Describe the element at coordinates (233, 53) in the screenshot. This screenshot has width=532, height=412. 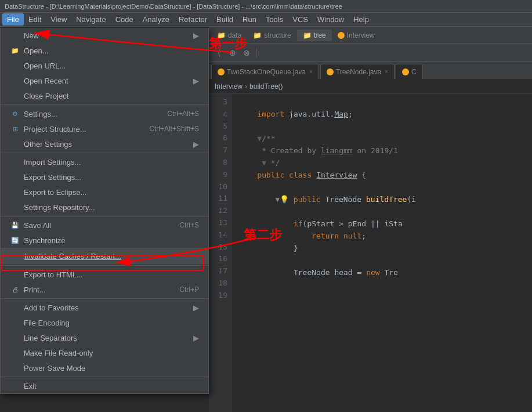
I see `toolbar-btn-2: ⊕` at that location.